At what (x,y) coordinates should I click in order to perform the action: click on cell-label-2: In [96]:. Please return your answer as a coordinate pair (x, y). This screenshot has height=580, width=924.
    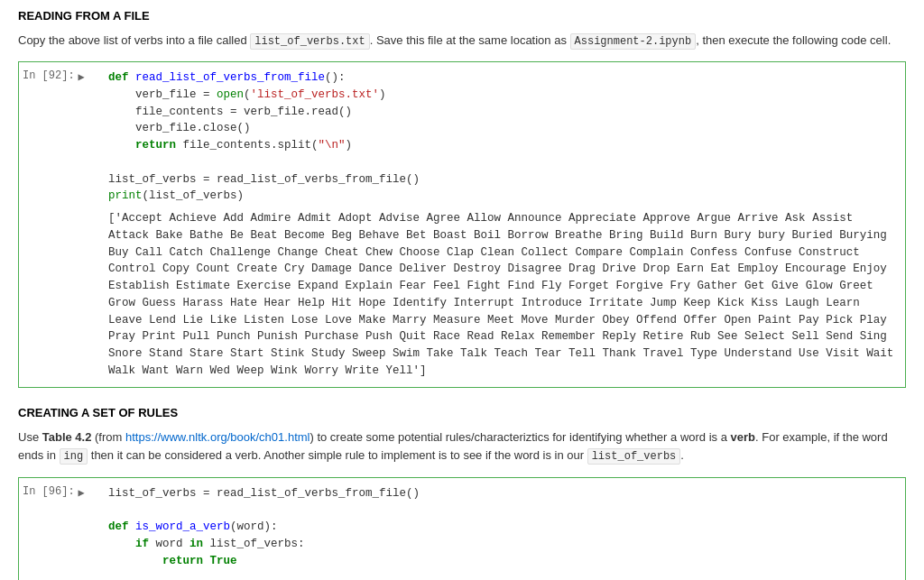
    Looking at the image, I should click on (49, 492).